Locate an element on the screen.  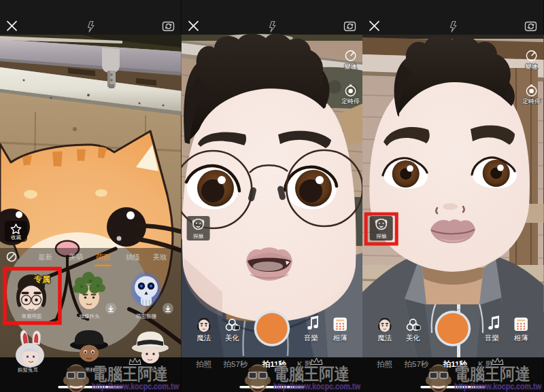
svg-text: 收藏 is located at coordinates (16, 238).